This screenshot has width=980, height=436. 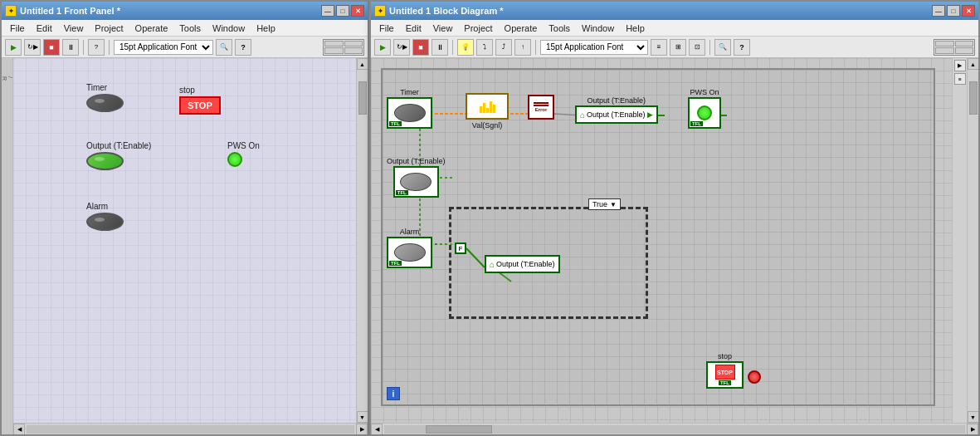 I want to click on bd-menu-operate: Operate, so click(x=521, y=28).